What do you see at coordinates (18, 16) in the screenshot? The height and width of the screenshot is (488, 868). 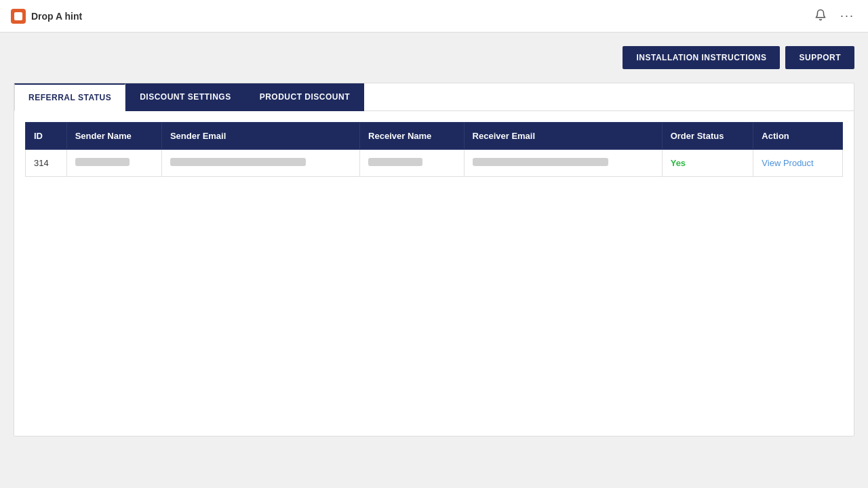 I see `app-icon` at bounding box center [18, 16].